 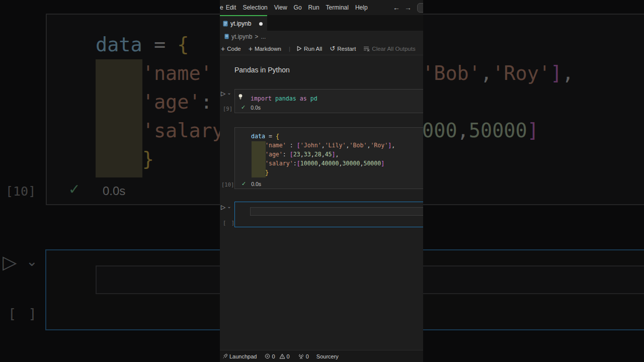 I want to click on menu-item-selection: Selection, so click(x=255, y=8).